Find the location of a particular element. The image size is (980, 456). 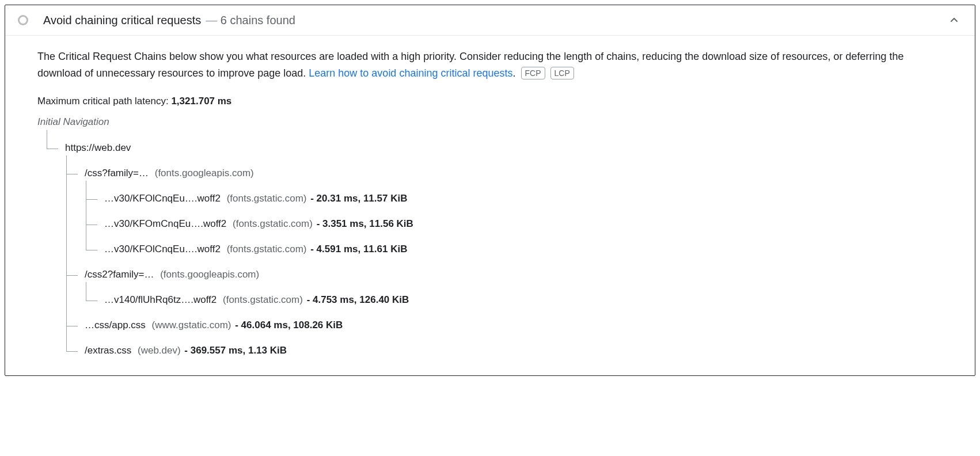

crc-node: /css?family=… (fonts.googleapis.com) is located at coordinates (492, 168).